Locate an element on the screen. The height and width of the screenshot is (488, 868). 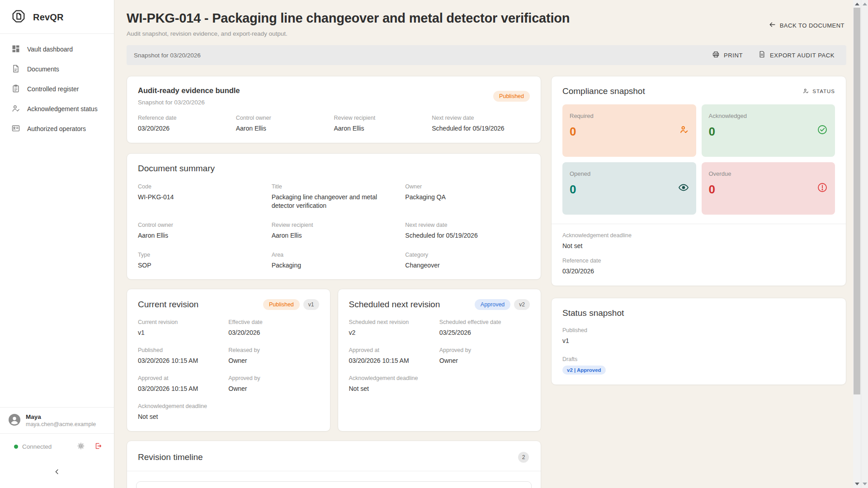
print-button: PRINT is located at coordinates (727, 55).